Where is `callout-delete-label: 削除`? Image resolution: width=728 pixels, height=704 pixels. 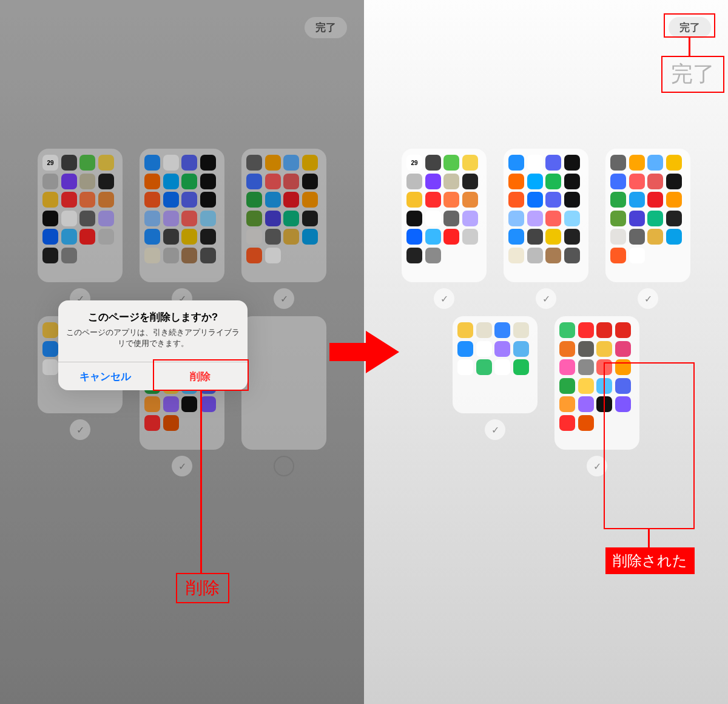 callout-delete-label: 削除 is located at coordinates (203, 588).